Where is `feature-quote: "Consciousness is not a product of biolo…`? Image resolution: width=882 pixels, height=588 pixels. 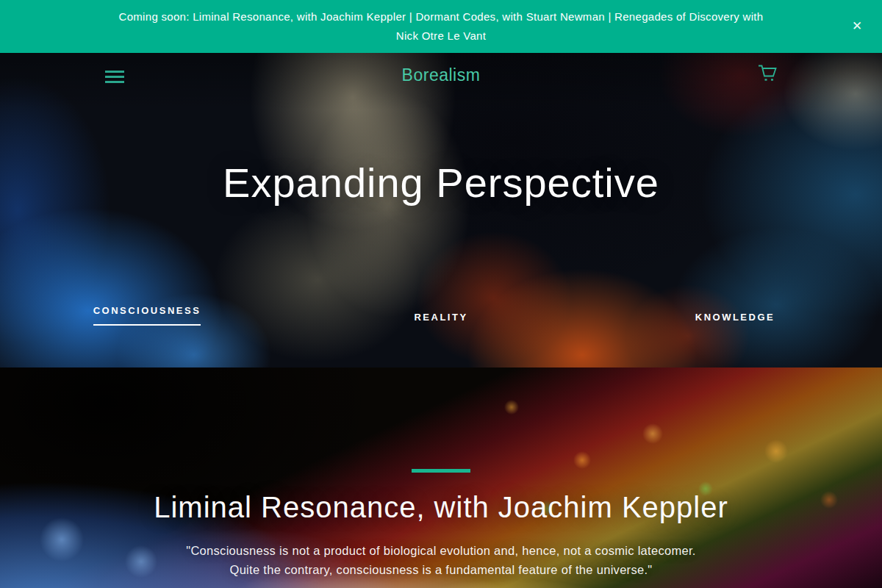
feature-quote: "Consciousness is not a product of biolo… is located at coordinates (441, 560).